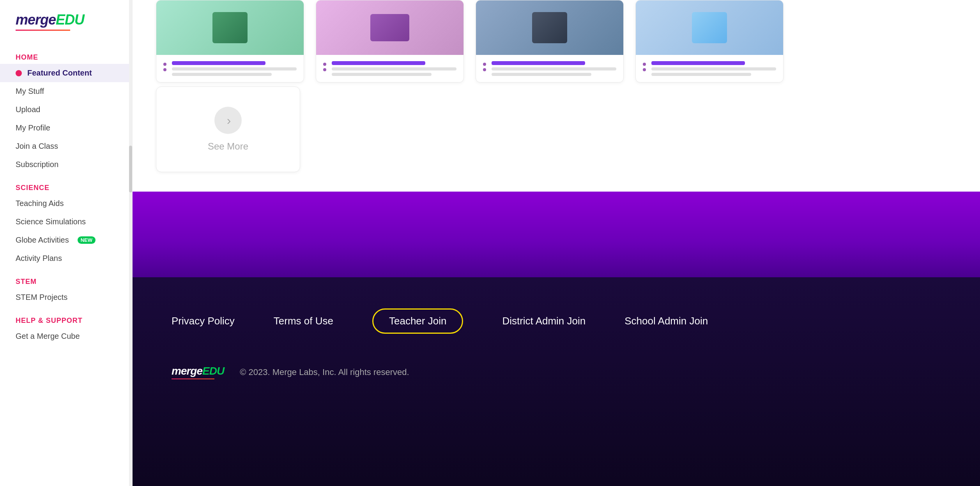 The width and height of the screenshot is (980, 486). What do you see at coordinates (131, 243) in the screenshot?
I see `scrollbar-track` at bounding box center [131, 243].